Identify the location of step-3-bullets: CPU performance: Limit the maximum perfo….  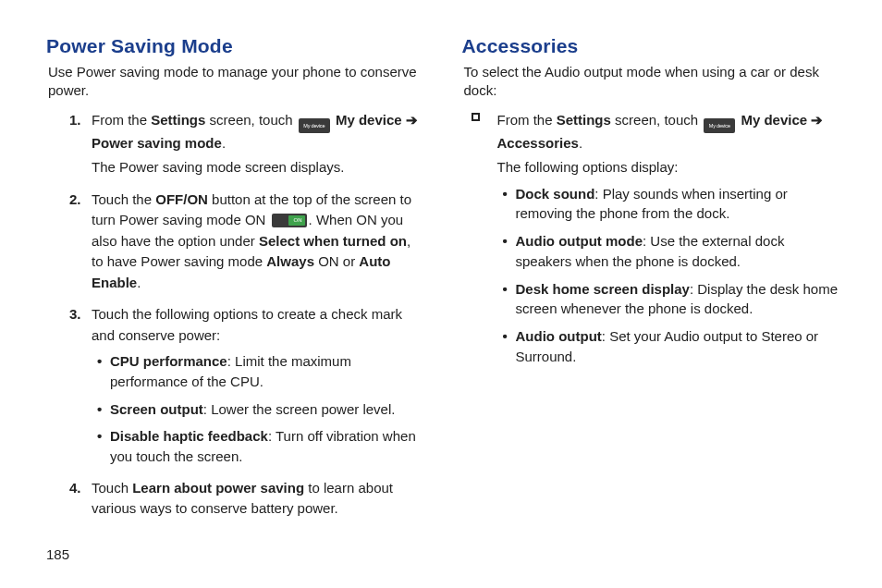
(259, 409).